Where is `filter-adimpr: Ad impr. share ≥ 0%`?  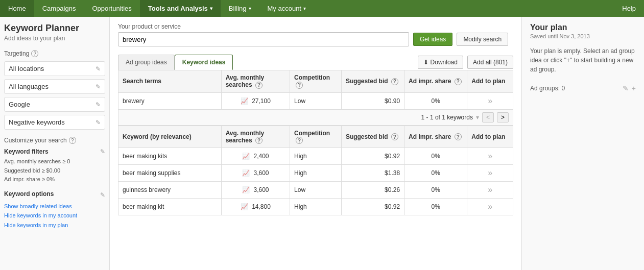
filter-adimpr: Ad impr. share ≥ 0% is located at coordinates (55, 180).